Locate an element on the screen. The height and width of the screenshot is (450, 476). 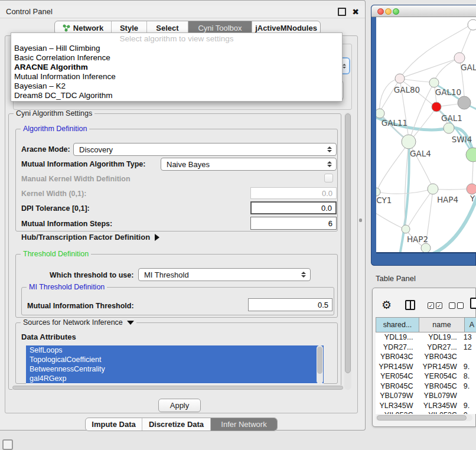
which-threshold-value: MI Threshold is located at coordinates (167, 275).